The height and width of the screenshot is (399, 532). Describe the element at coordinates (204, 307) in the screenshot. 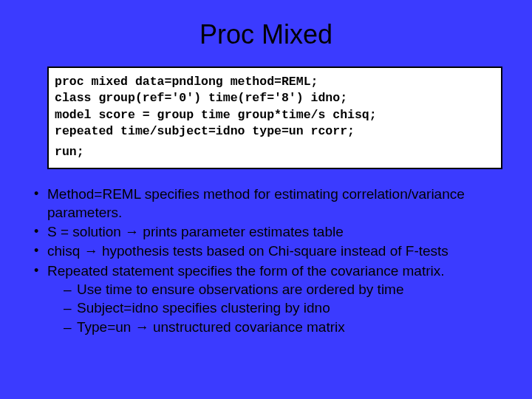

I see `sub-text: Subject=idno specifies clustering by idn…` at that location.